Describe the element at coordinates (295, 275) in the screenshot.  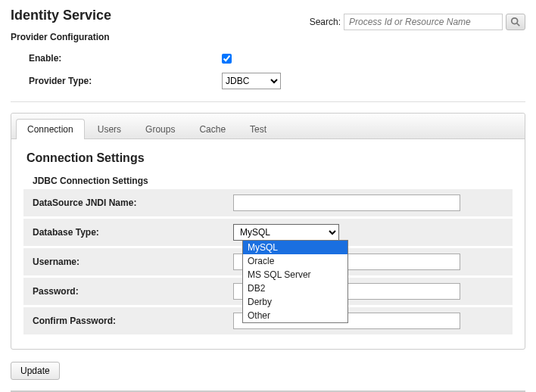
I see `dbtype-option-mssql: MS SQL Server` at that location.